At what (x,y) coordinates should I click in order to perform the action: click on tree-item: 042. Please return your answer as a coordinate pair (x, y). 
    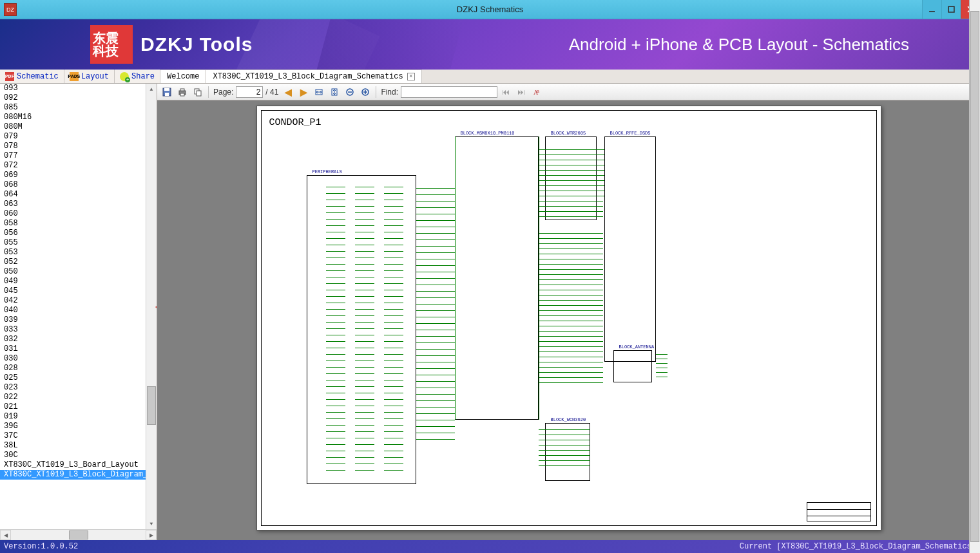
    Looking at the image, I should click on (79, 301).